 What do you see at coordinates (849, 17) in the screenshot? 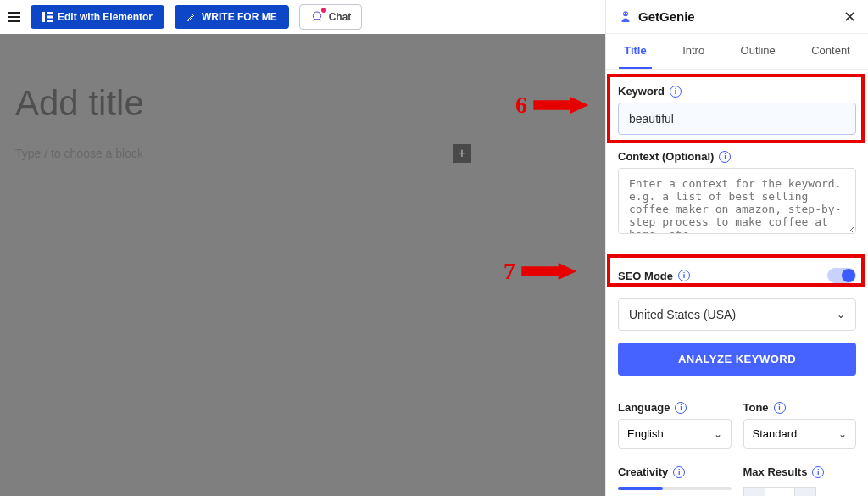
I see `close-panel-button: ✕` at bounding box center [849, 17].